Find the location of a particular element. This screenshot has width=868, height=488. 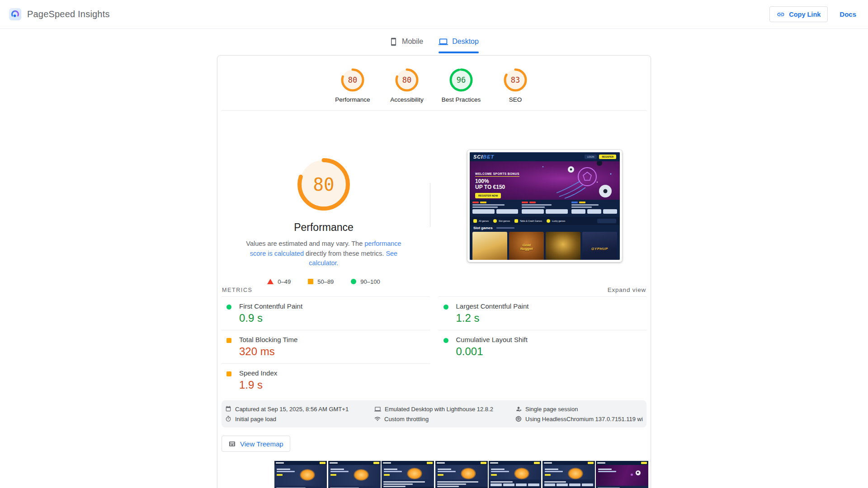

score-legend: 0–49 50–89 90–100 is located at coordinates (324, 282).